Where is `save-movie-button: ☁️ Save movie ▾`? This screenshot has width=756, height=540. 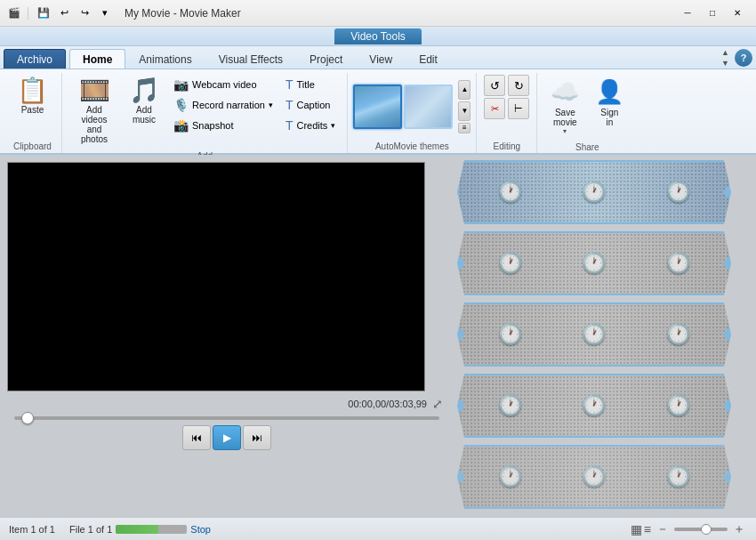
save-movie-button: ☁️ Save movie ▾ is located at coordinates (565, 107).